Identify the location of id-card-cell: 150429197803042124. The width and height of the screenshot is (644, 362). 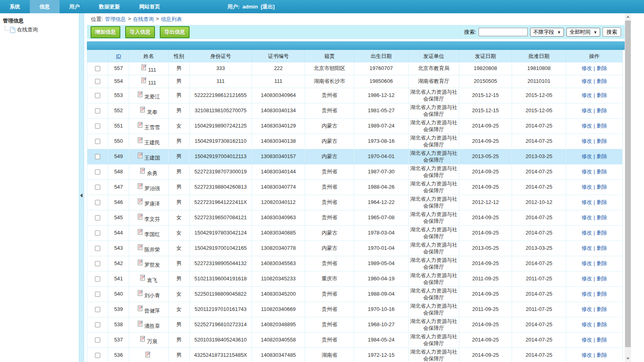
(221, 233).